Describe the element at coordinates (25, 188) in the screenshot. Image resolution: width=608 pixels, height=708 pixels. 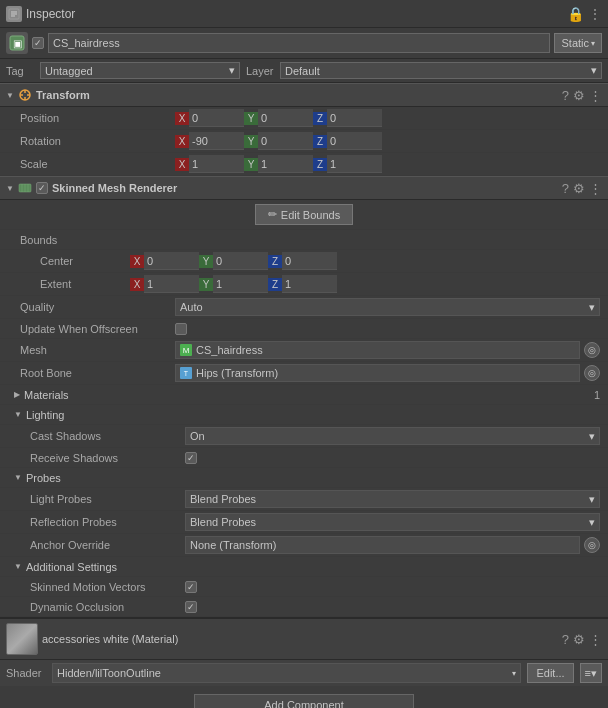
I see `skinned-mesh-icon` at that location.